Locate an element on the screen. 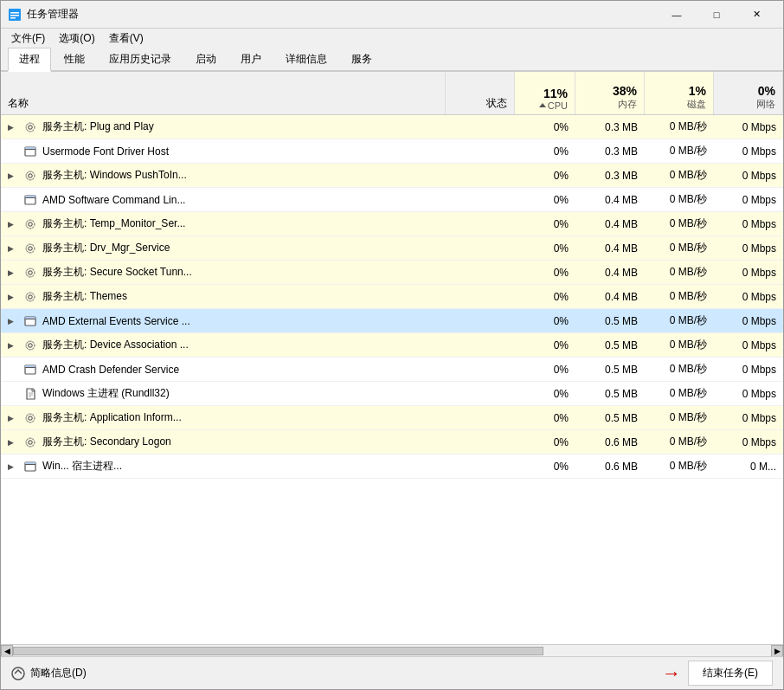 The image size is (784, 690). table-row: ▶ 服务主机: Windows PushToIn... 0% 0.3 MB 0 … is located at coordinates (392, 176).